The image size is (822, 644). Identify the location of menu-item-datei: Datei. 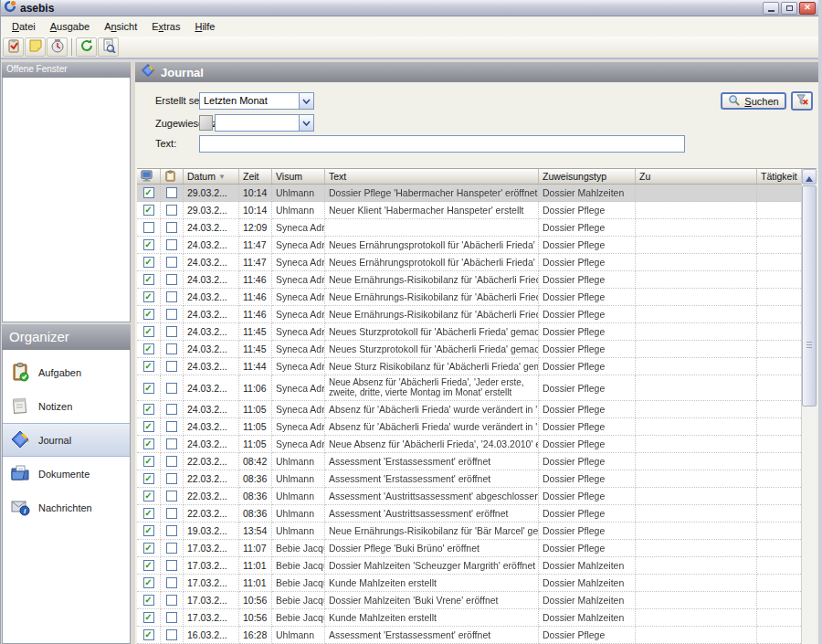
(24, 26).